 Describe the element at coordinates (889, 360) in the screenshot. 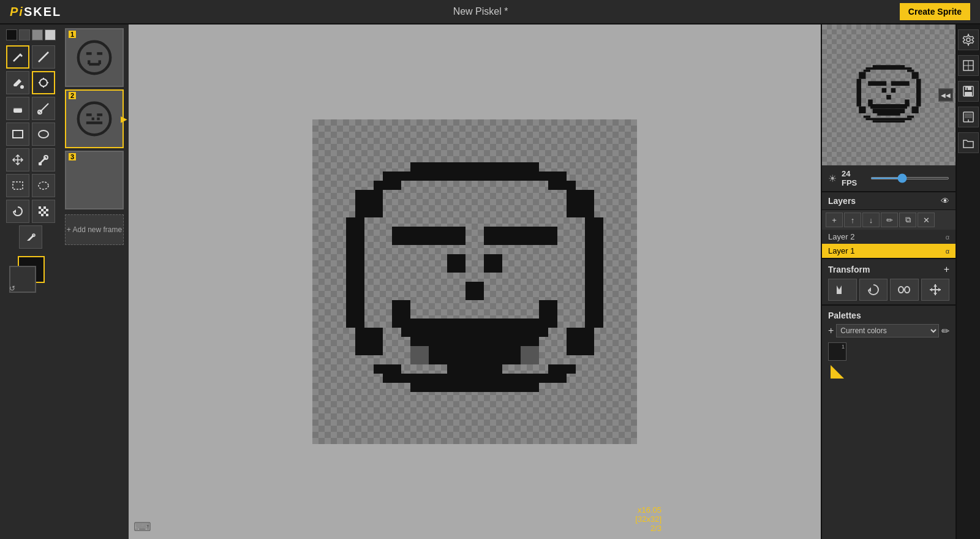

I see `palette-colors: 1` at that location.